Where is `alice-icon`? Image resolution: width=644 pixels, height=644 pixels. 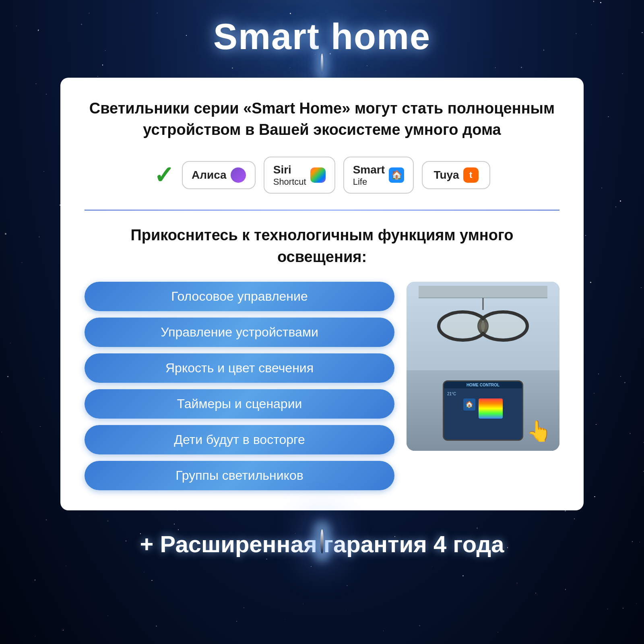 alice-icon is located at coordinates (238, 175).